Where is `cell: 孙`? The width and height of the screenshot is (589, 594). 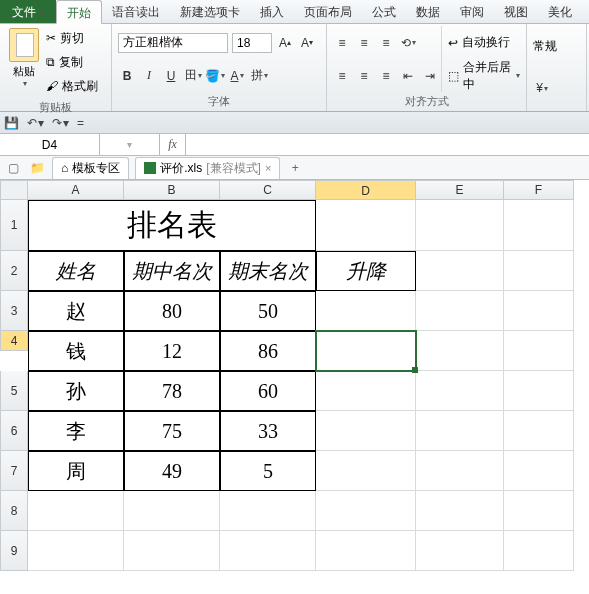
cell: 孙 is located at coordinates (76, 391).